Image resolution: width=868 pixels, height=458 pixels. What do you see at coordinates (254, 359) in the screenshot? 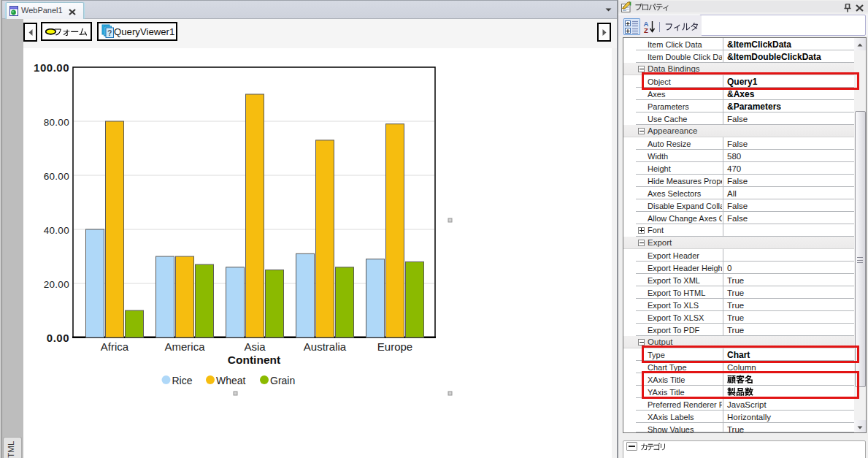
I see `svg-text: Continent` at bounding box center [254, 359].